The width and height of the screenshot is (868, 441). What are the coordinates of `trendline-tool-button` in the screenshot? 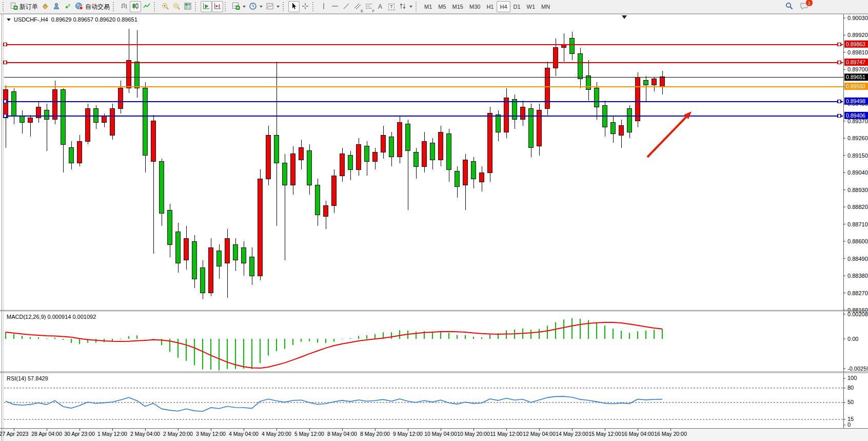 It's located at (346, 7).